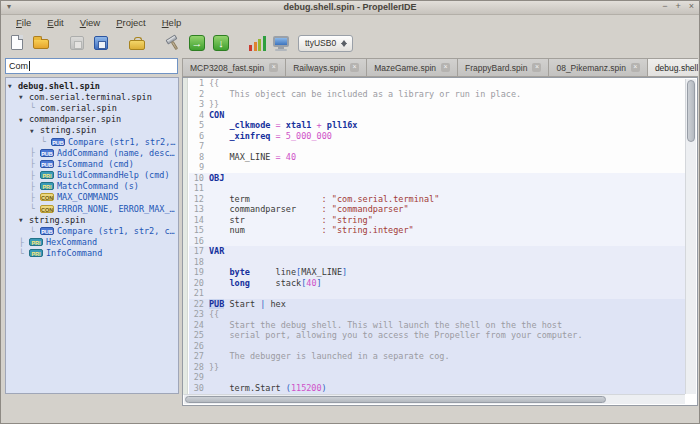 The image size is (700, 424). What do you see at coordinates (24, 22) in the screenshot?
I see `menu-file: File` at bounding box center [24, 22].